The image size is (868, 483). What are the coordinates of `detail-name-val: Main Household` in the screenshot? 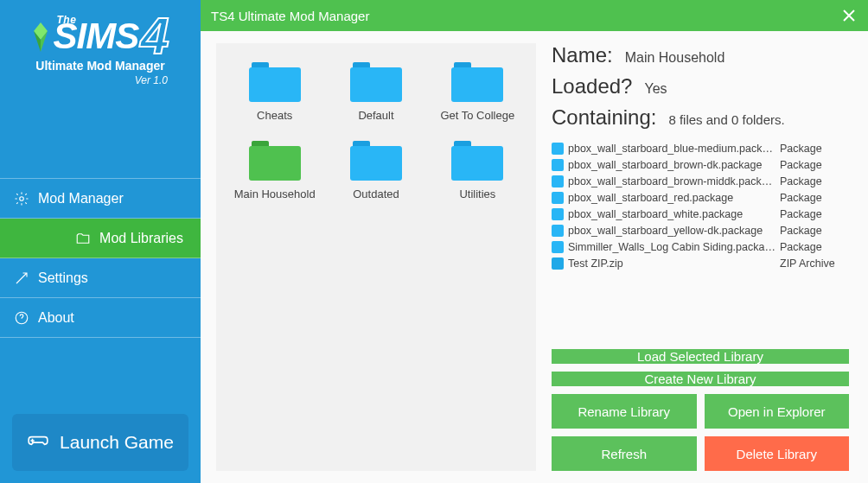 It's located at (675, 58).